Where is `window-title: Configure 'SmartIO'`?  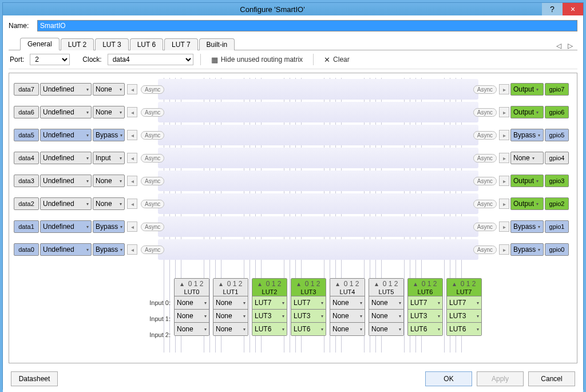
window-title: Configure 'SmartIO' is located at coordinates (272, 9).